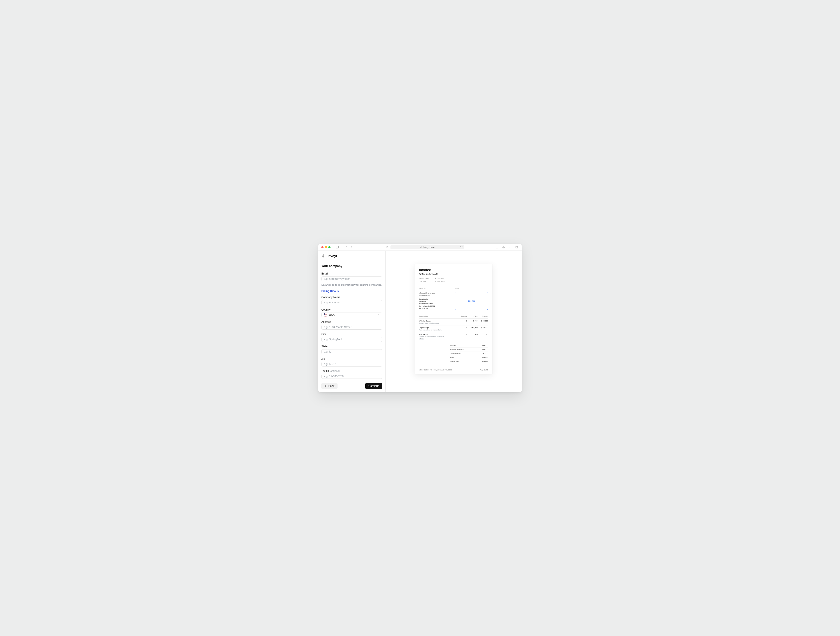 This screenshot has height=636, width=840. What do you see at coordinates (352, 266) in the screenshot?
I see `section-title: Your company` at bounding box center [352, 266].